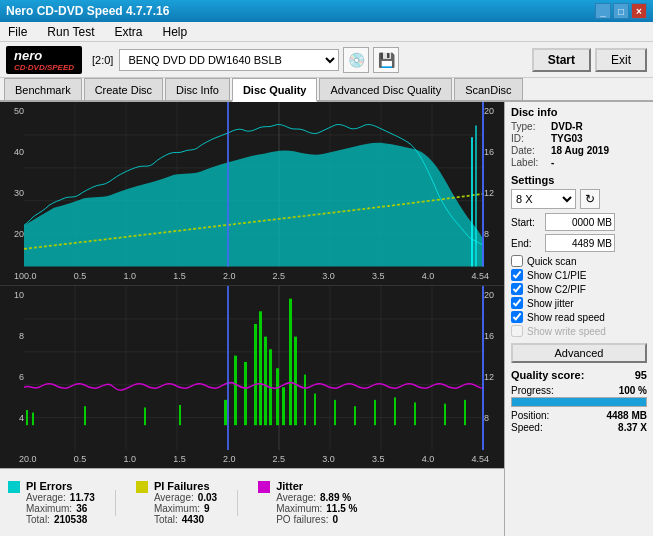 The height and width of the screenshot is (536, 653). I want to click on show-jitter-row: Show jitter, so click(579, 303).